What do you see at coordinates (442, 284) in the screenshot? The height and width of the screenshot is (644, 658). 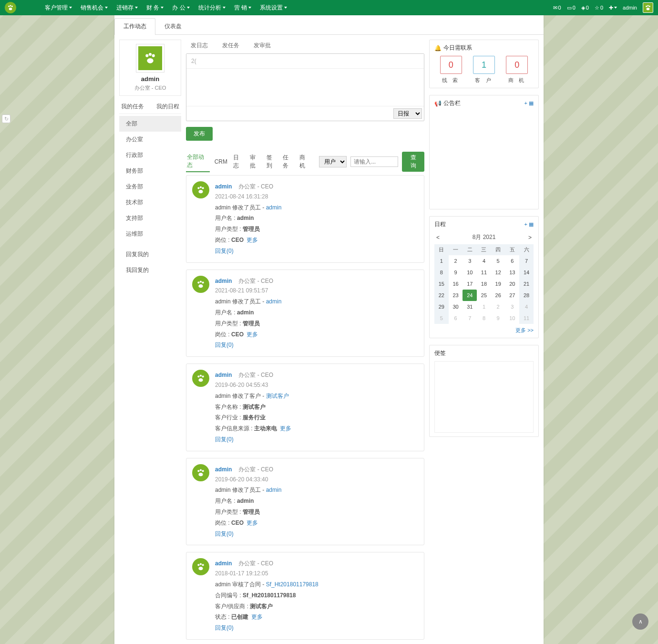 I see `calendar-day: 15` at bounding box center [442, 284].